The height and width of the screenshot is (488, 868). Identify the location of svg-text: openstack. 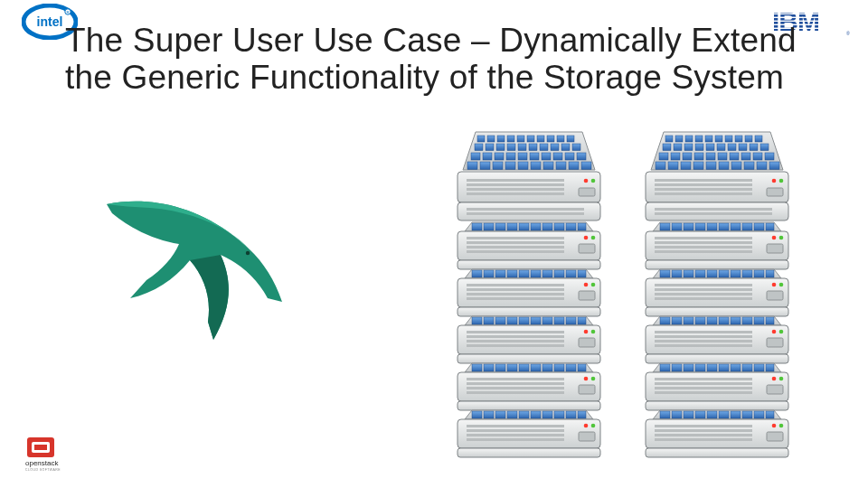
(42, 463).